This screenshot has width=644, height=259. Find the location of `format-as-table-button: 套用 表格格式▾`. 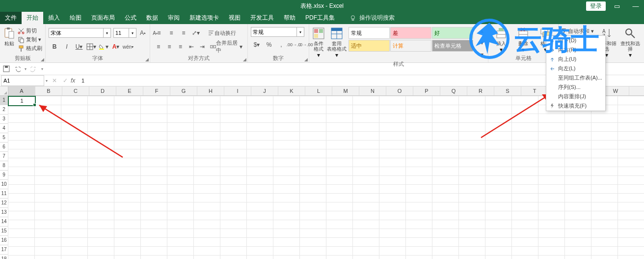

format-as-table-button: 套用 表格格式▾ is located at coordinates (337, 42).